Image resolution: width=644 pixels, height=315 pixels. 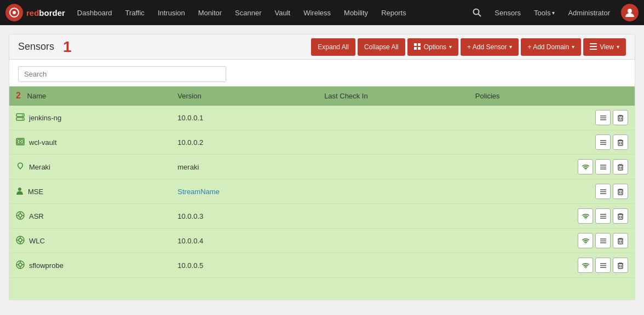 I want to click on sensor-version: meraki, so click(x=188, y=167).